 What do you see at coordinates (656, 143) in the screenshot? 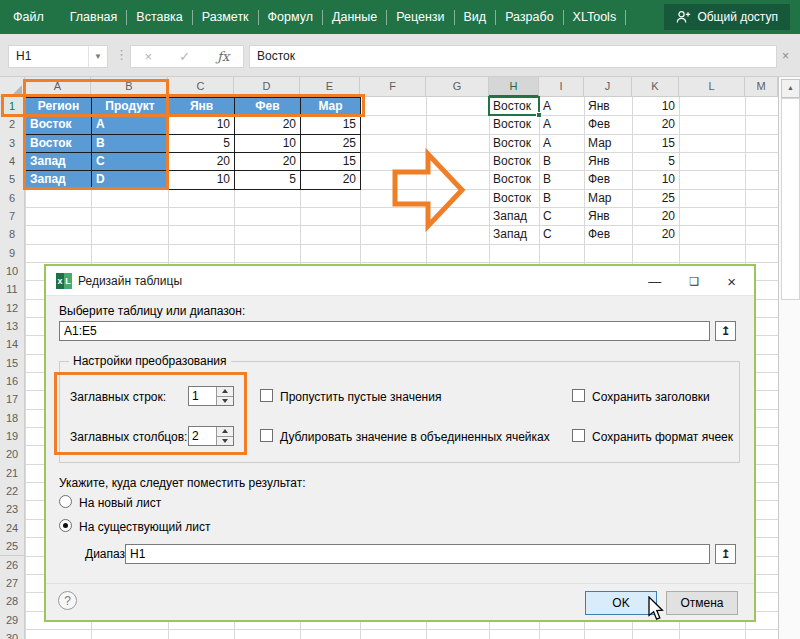
I see `cell-K3: 15` at bounding box center [656, 143].